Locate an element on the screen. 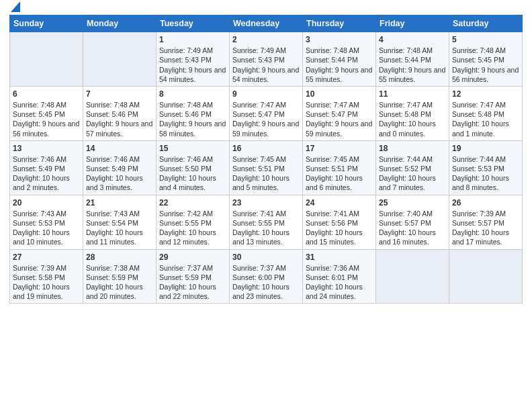 The height and width of the screenshot is (411, 532). daylight-text: Daylight: 10 hours and 1 minute. is located at coordinates (481, 128).